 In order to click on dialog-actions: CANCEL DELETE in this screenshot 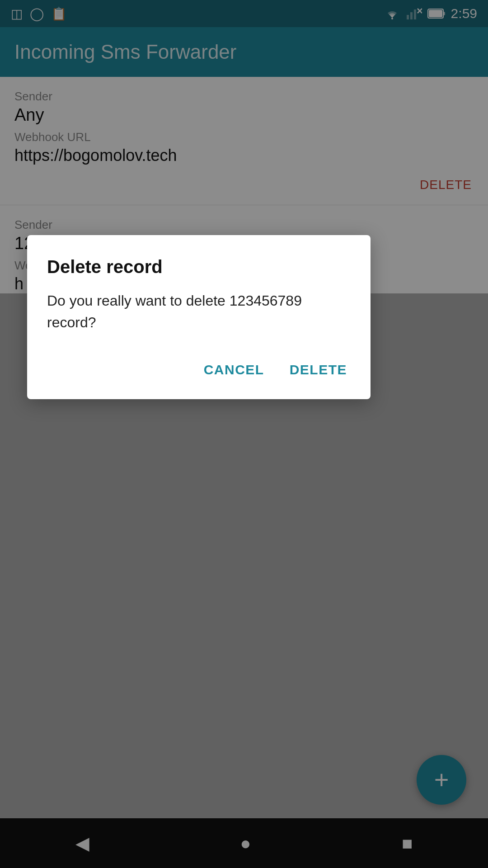, I will do `click(199, 370)`.